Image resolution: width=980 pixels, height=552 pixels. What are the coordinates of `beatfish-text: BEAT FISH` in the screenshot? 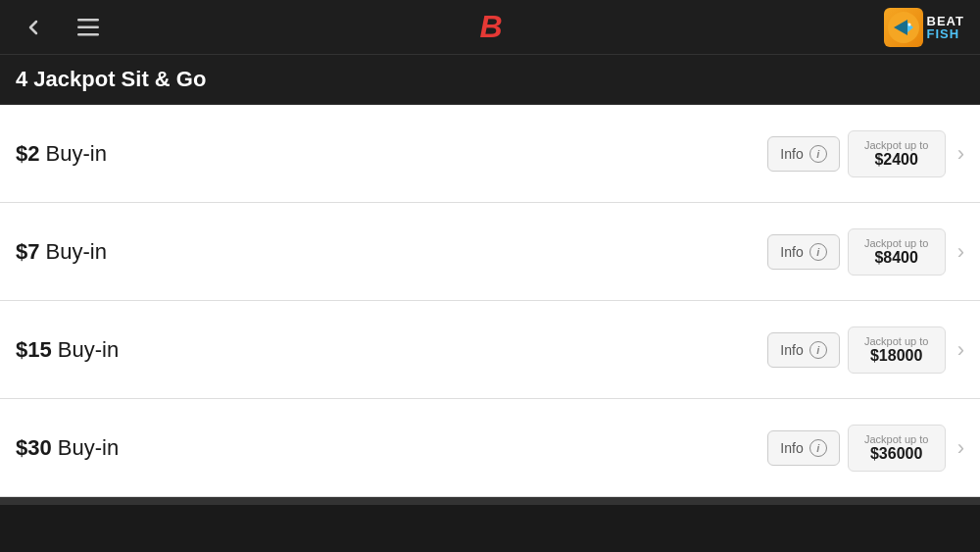 It's located at (946, 27).